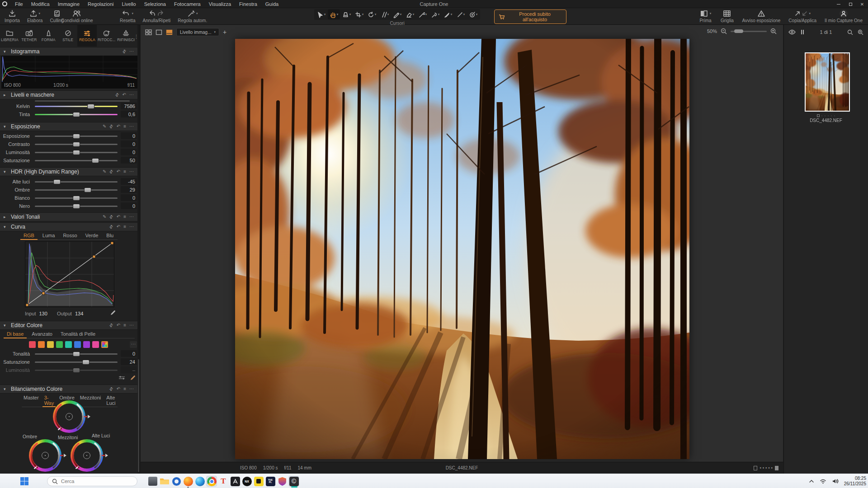 Image resolution: width=868 pixels, height=488 pixels. Describe the element at coordinates (802, 32) in the screenshot. I see `filter-bars-icon` at that location.